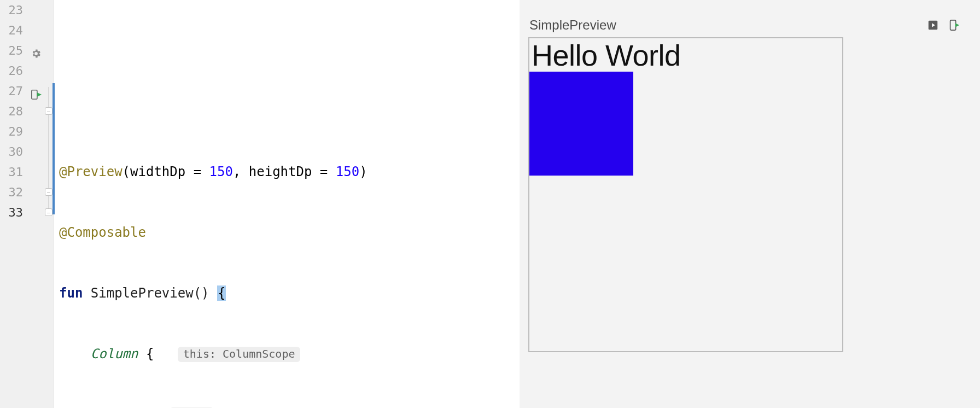 The image size is (980, 408). Describe the element at coordinates (37, 95) in the screenshot. I see `run-play-icon` at that location.